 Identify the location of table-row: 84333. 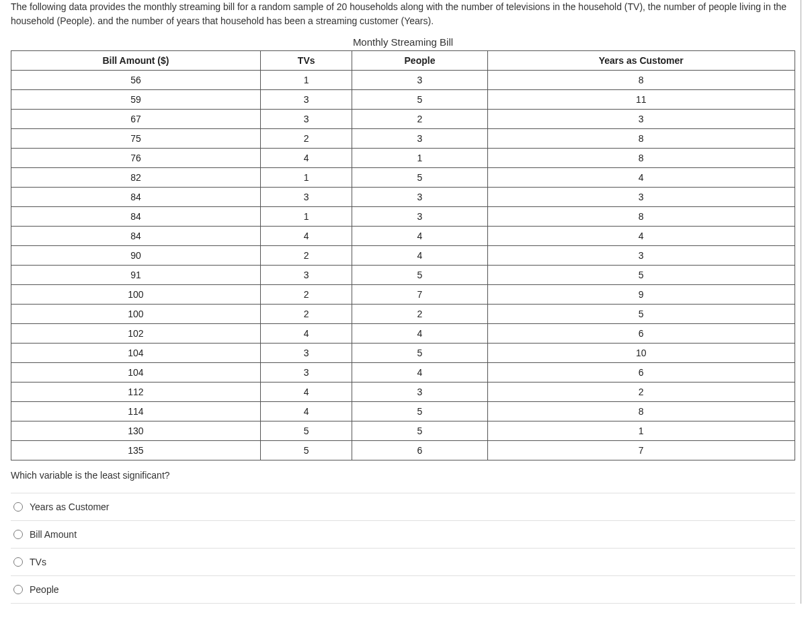
(403, 198).